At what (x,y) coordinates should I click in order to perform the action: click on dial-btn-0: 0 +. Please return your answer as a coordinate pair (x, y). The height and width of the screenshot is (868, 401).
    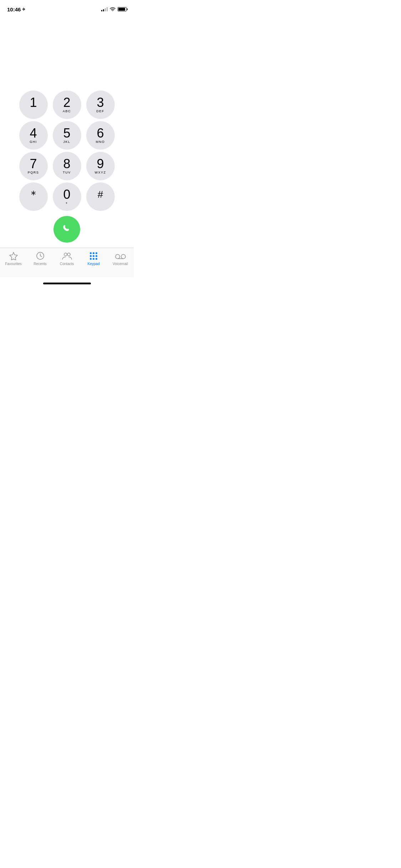
    Looking at the image, I should click on (67, 197).